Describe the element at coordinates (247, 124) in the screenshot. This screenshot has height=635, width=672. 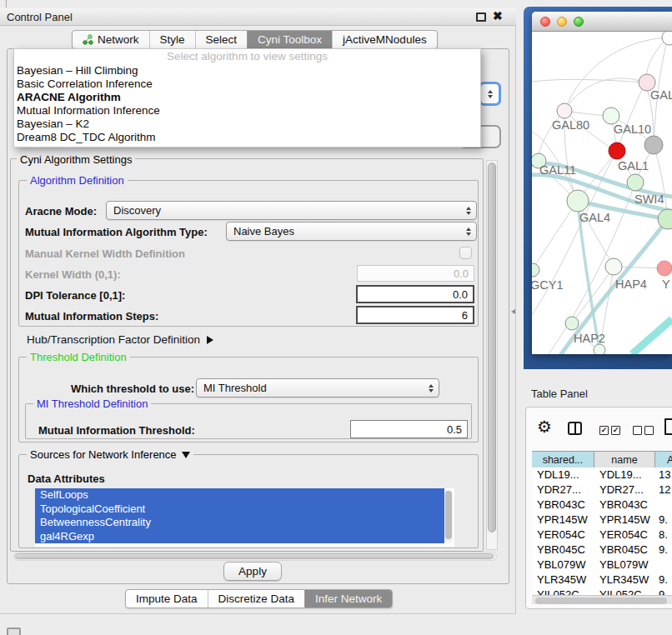
I see `dropdown-item-bayesian-k2: Bayesian – K2` at that location.